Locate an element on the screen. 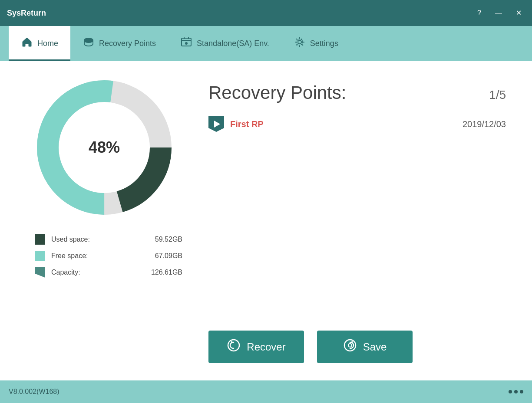 This screenshot has height=403, width=532. nav-recovery-points: Recovery Points is located at coordinates (119, 43).